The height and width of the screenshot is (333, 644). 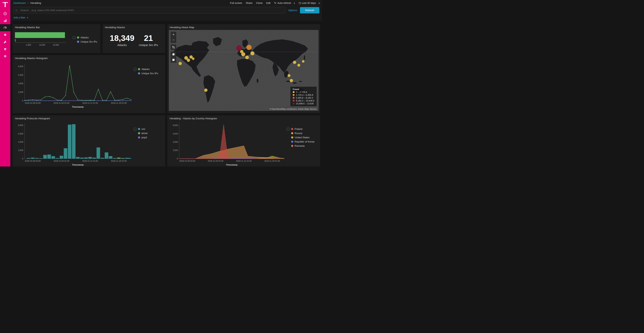 I want to click on draw-rectangle-button, so click(x=174, y=60).